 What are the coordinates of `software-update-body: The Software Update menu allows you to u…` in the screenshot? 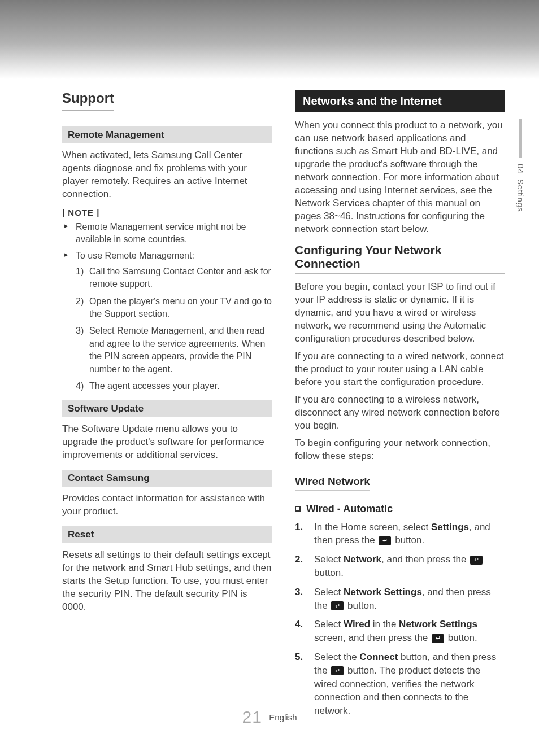 It's located at (167, 443).